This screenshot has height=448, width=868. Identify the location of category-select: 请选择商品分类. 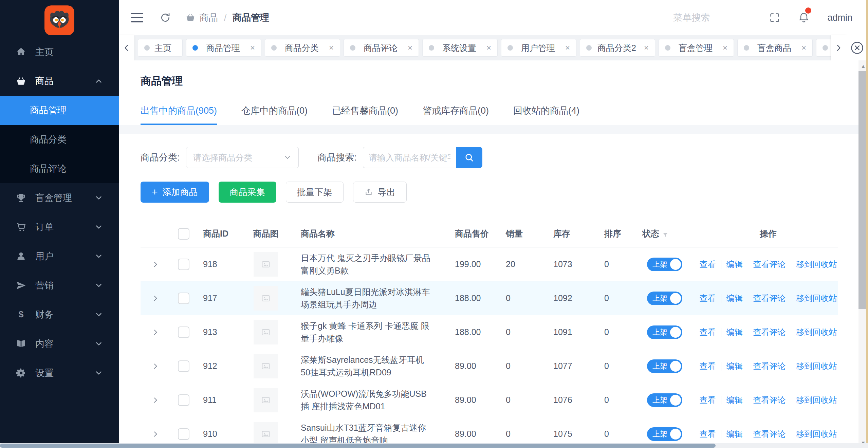
(242, 157).